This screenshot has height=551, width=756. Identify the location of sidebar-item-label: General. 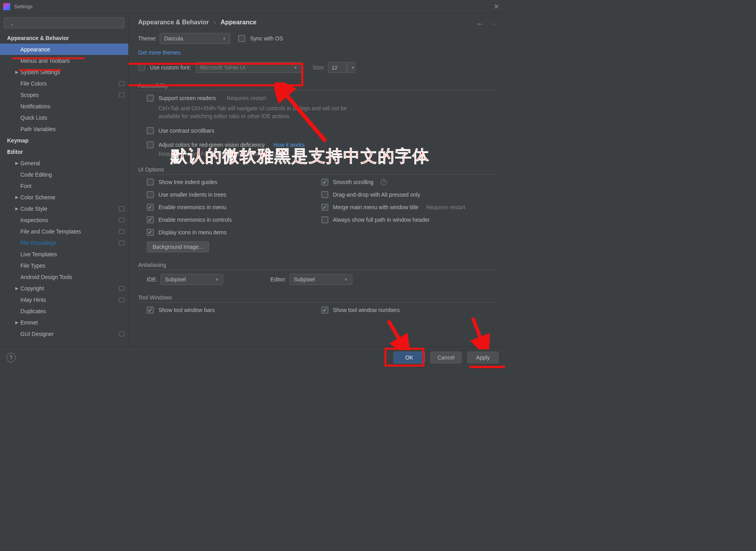
(72, 163).